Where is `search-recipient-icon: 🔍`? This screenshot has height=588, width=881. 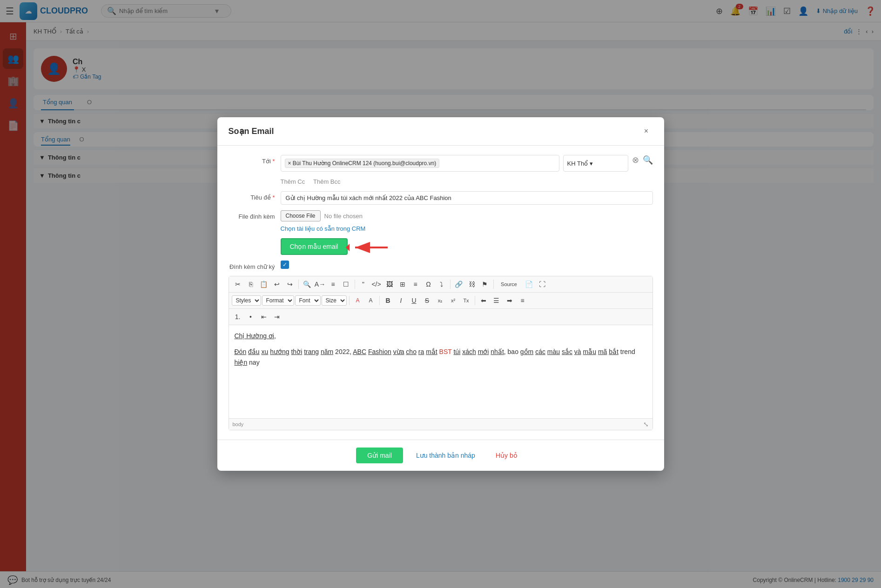
search-recipient-icon: 🔍 is located at coordinates (648, 163).